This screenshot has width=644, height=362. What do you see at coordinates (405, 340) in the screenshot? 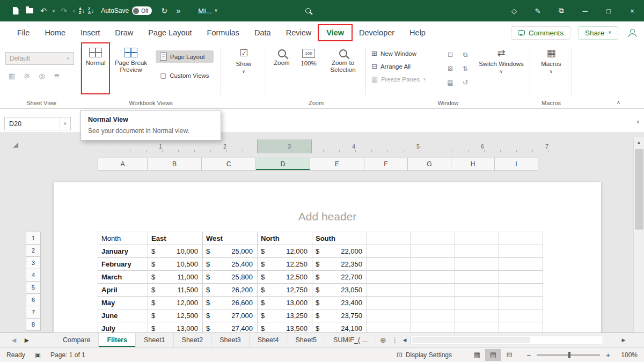
I see `hscroll-left-icon: ◀` at bounding box center [405, 340].